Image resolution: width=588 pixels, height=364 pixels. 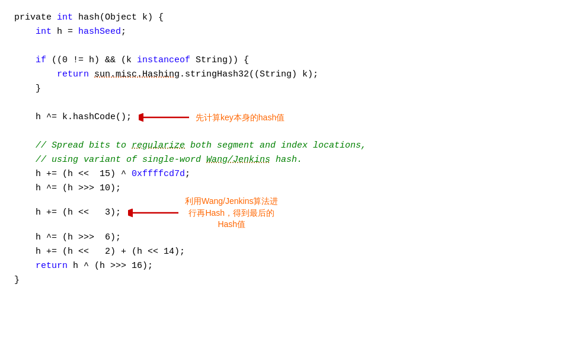 I want to click on keyword-private: private, so click(x=36, y=18).